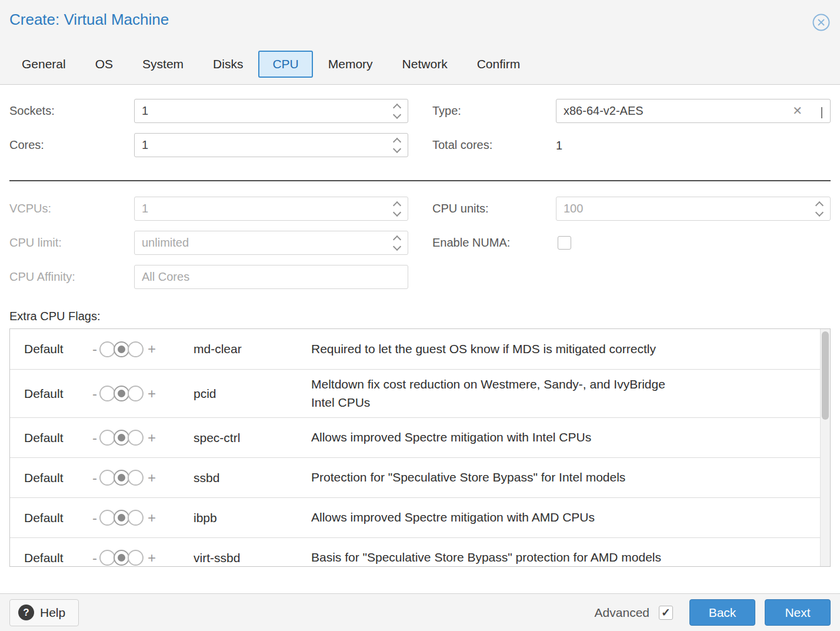 The image size is (840, 631). What do you see at coordinates (32, 111) in the screenshot?
I see `sockets-label: Sockets:` at bounding box center [32, 111].